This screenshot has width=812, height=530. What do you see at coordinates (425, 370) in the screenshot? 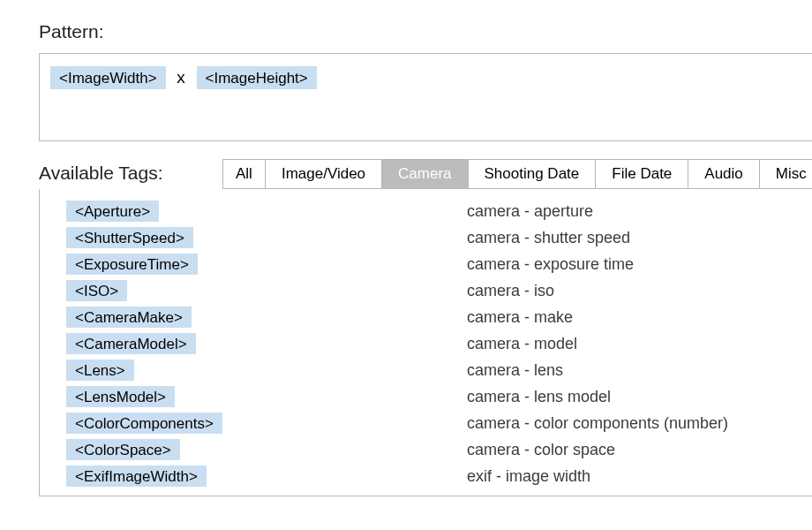
I see `tag-row: <Lens> camera - lens` at bounding box center [425, 370].